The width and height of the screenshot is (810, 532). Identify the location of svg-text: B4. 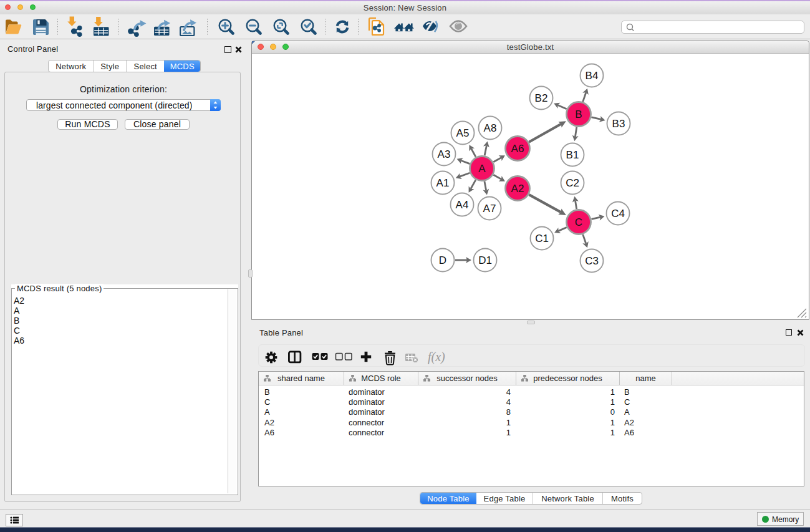
(592, 76).